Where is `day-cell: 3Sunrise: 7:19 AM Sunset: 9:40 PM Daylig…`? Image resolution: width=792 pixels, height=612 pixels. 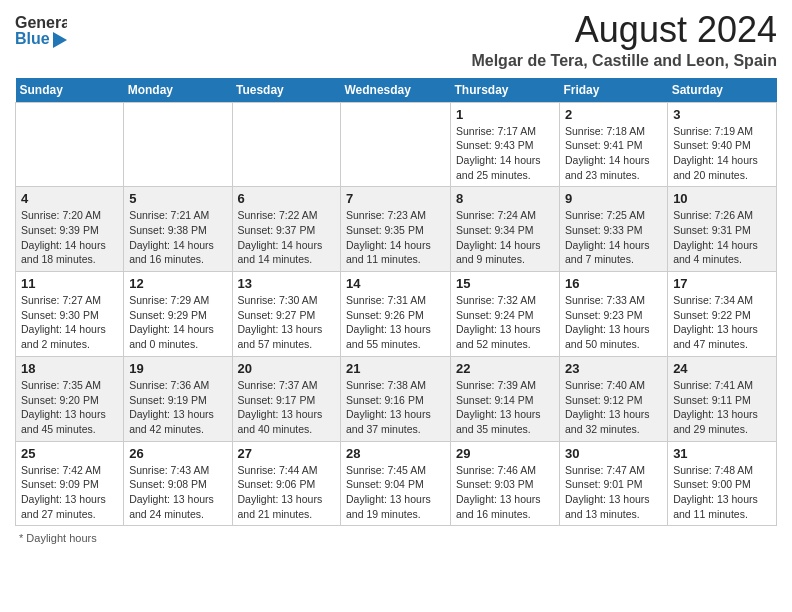 day-cell: 3Sunrise: 7:19 AM Sunset: 9:40 PM Daylig… is located at coordinates (722, 144).